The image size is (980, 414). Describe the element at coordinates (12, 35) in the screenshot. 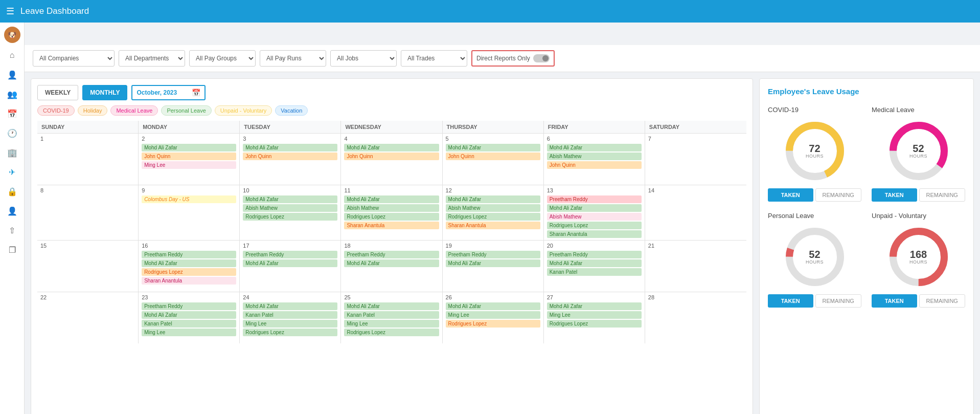

I see `avatar: 🐶` at that location.